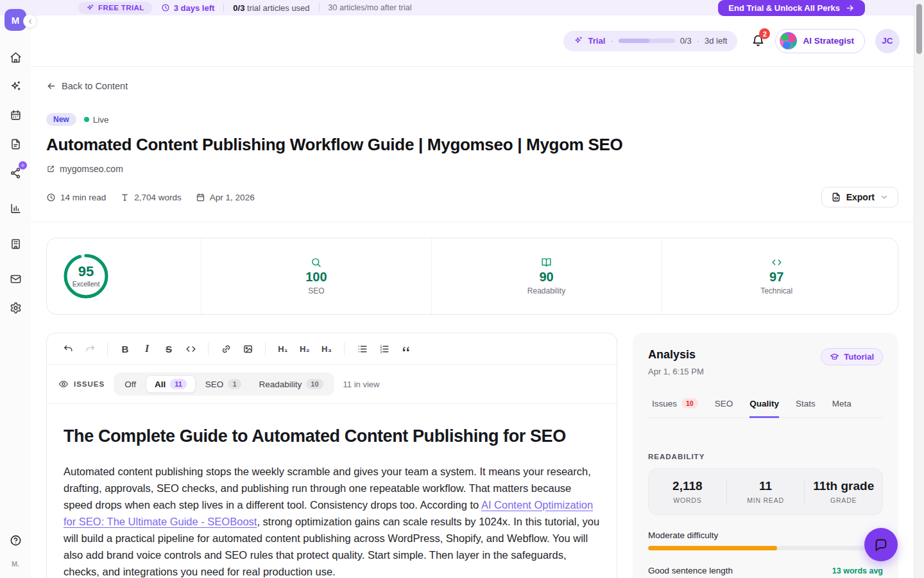 The width and height of the screenshot is (924, 578). Describe the element at coordinates (15, 540) in the screenshot. I see `help-button` at that location.